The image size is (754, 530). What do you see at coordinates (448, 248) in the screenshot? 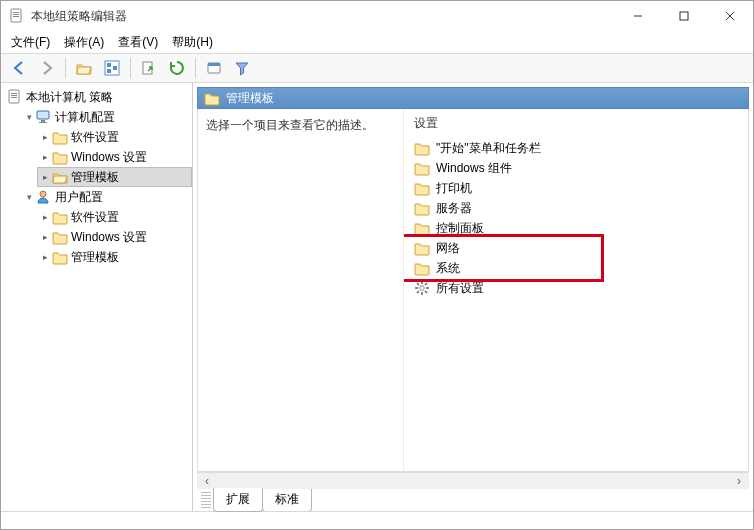
I see `settings-item-label: 网络` at bounding box center [448, 248].